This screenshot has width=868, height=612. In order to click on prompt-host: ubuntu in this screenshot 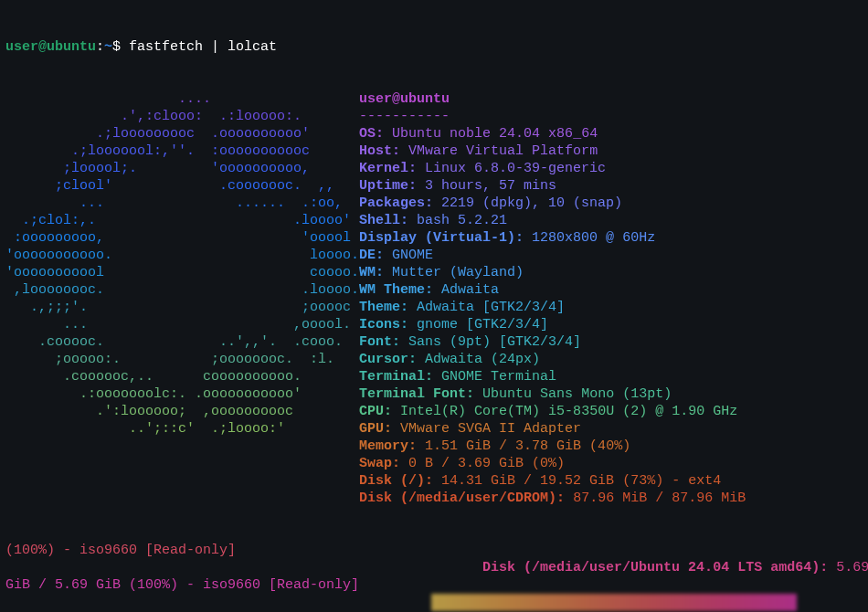, I will do `click(71, 47)`.